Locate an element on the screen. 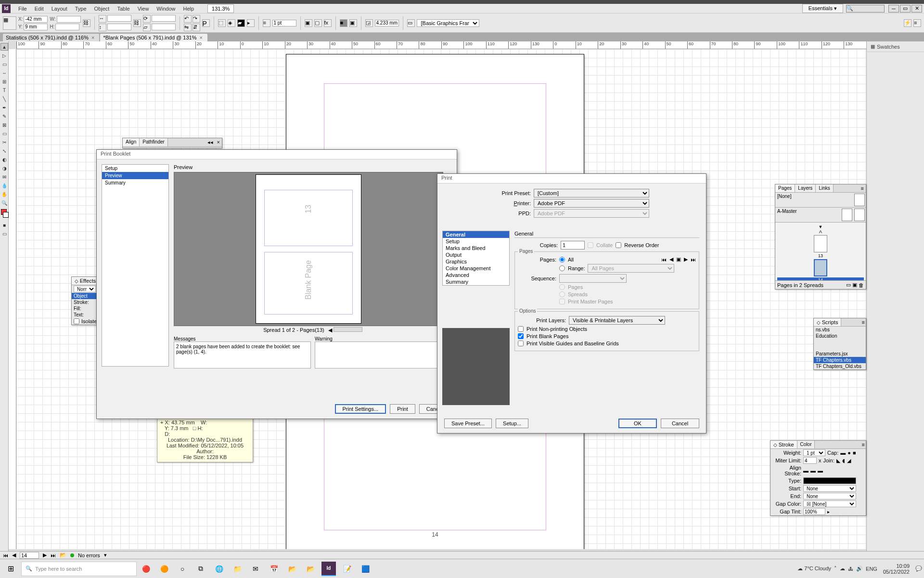 This screenshot has width=924, height=578. master-a: A-Master is located at coordinates (808, 215).